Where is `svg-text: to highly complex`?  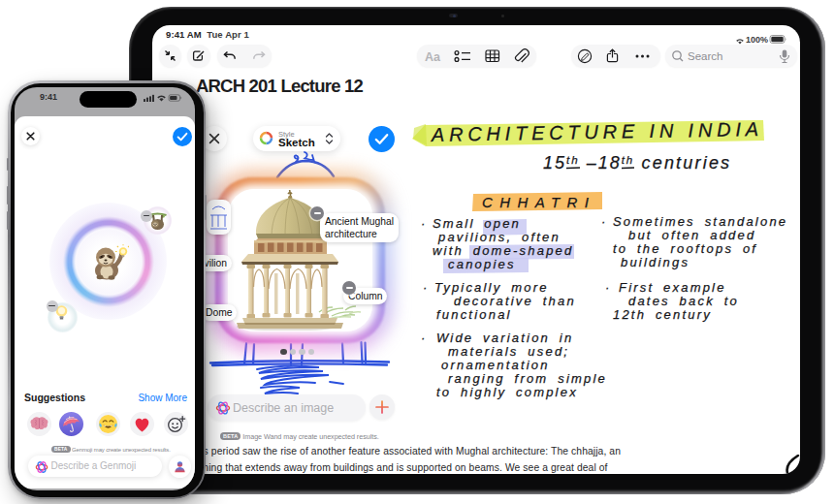
svg-text: to highly complex is located at coordinates (507, 392).